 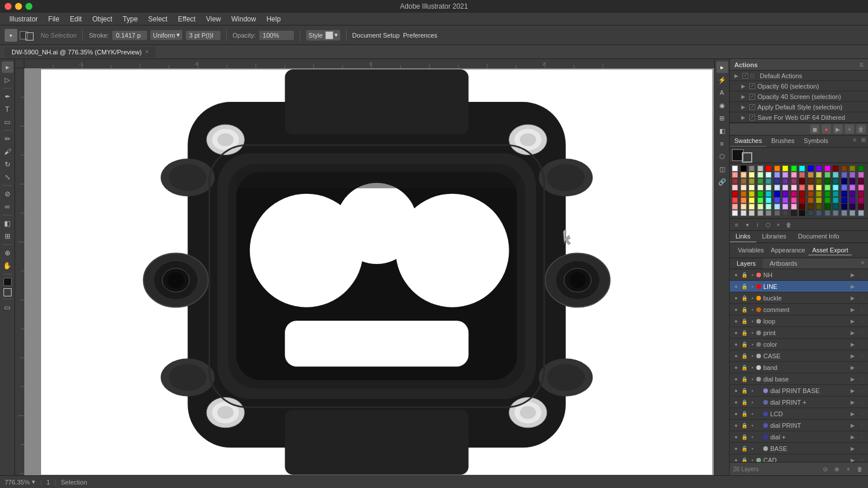 I want to click on layer-lock-10: 🔒, so click(x=744, y=391).